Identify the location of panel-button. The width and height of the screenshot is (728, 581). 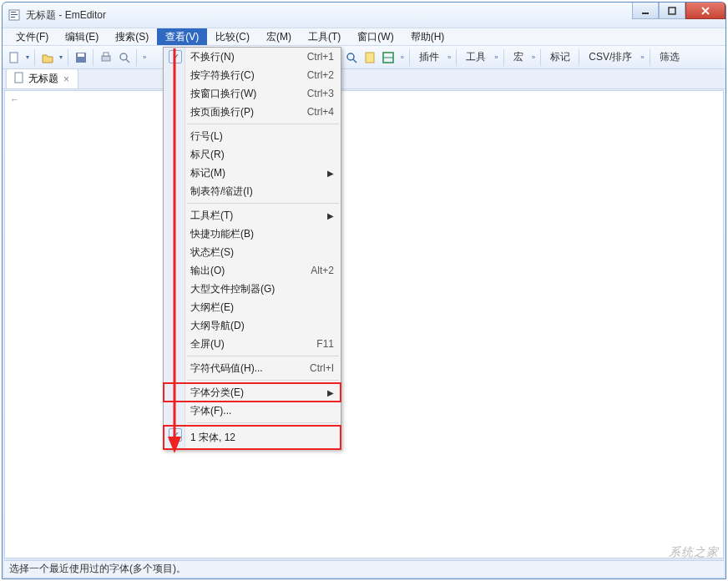
(388, 58).